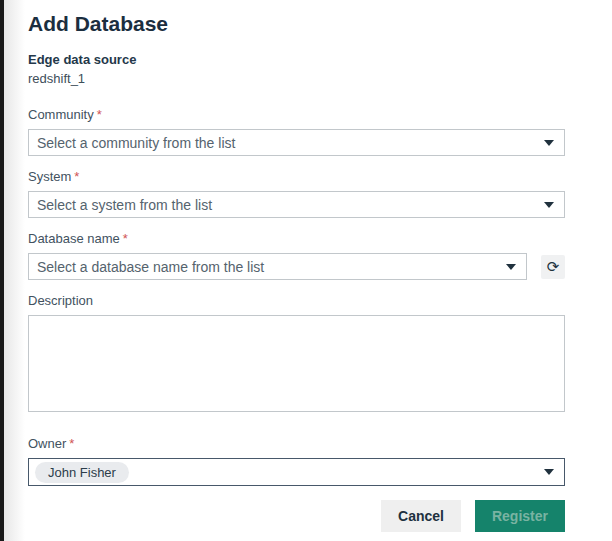 This screenshot has width=612, height=541. Describe the element at coordinates (296, 444) in the screenshot. I see `owner-label: Owner*` at that location.